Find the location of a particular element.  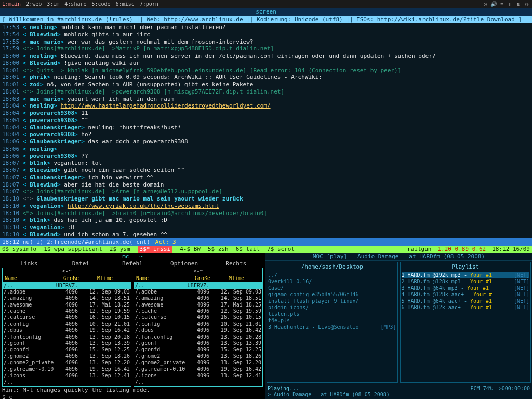

irc-line: 18:10 <*> Glaubenskrieger gibt mac_mario… is located at coordinates (266, 199).